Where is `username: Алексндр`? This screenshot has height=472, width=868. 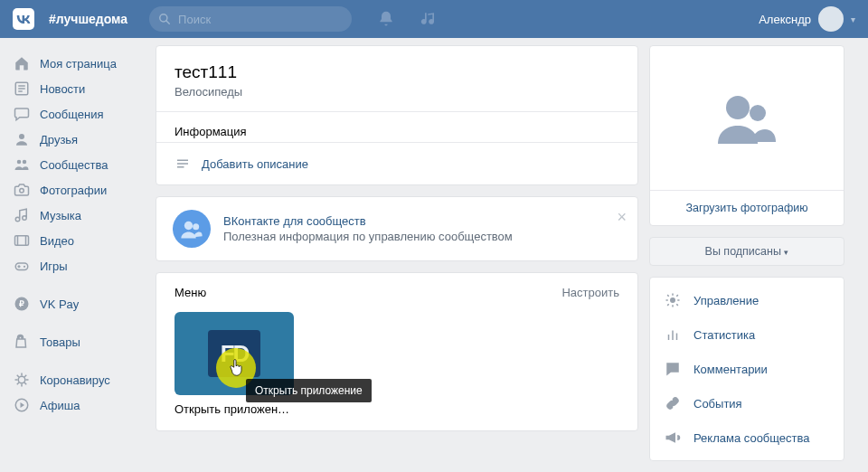
username: Алексндр is located at coordinates (785, 20).